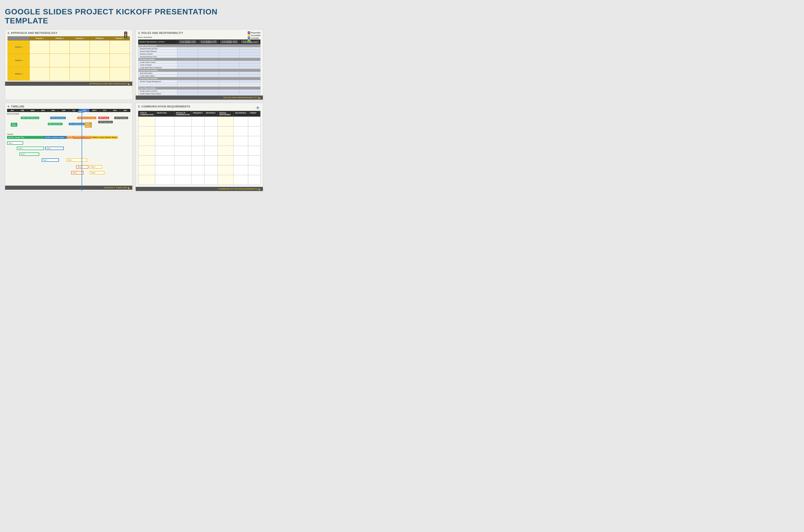 The width and height of the screenshot is (804, 532). Describe the element at coordinates (199, 67) in the screenshot. I see `raci-table: PROJECT DELIVERABLE / ACTIVITY [ TEAM ME…` at that location.